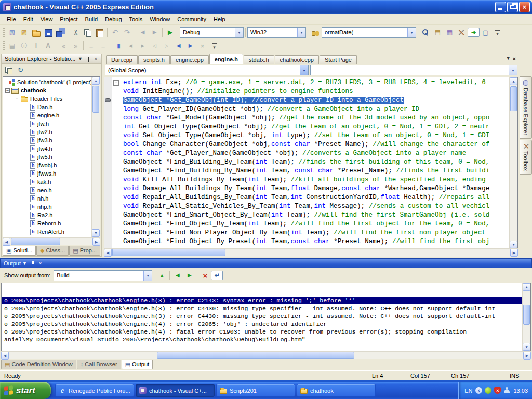 This screenshot has height=399, width=532. I want to click on code-line: −extern int Exe; //0 = game.exe, 1 = ser…, so click(307, 83).